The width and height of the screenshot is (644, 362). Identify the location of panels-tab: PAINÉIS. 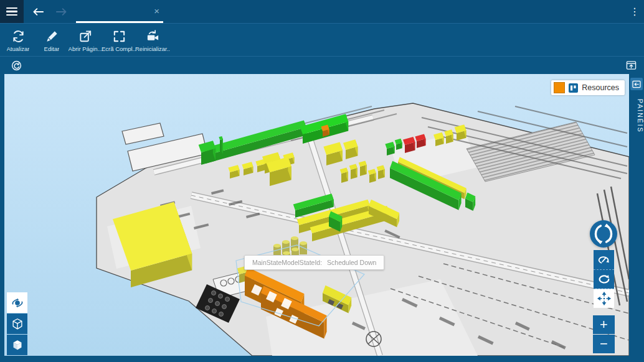
(637, 116).